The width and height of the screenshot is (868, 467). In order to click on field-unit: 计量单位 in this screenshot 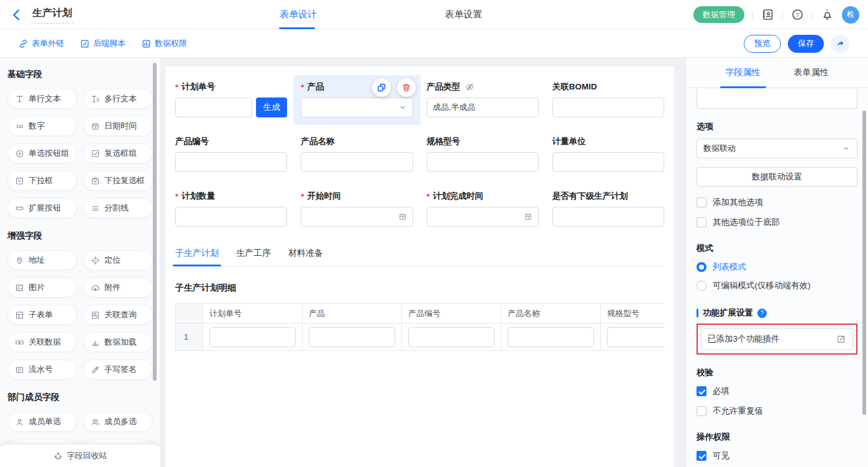, I will do `click(608, 154)`.